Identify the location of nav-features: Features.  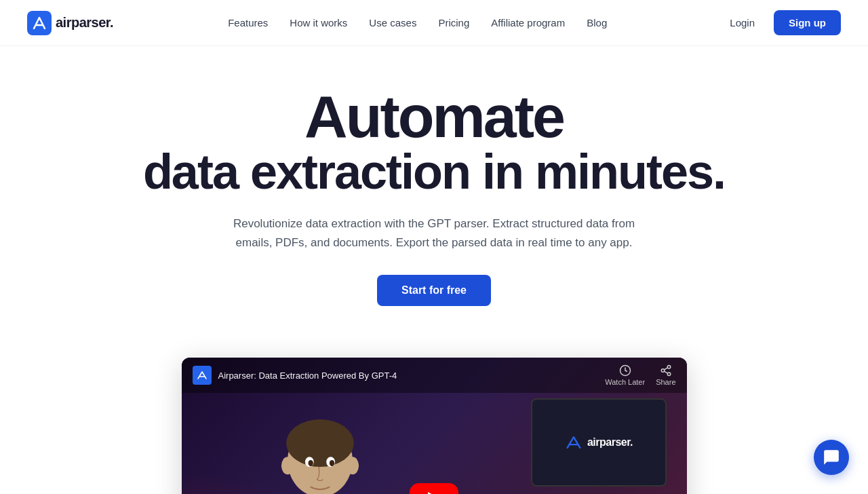
(248, 23).